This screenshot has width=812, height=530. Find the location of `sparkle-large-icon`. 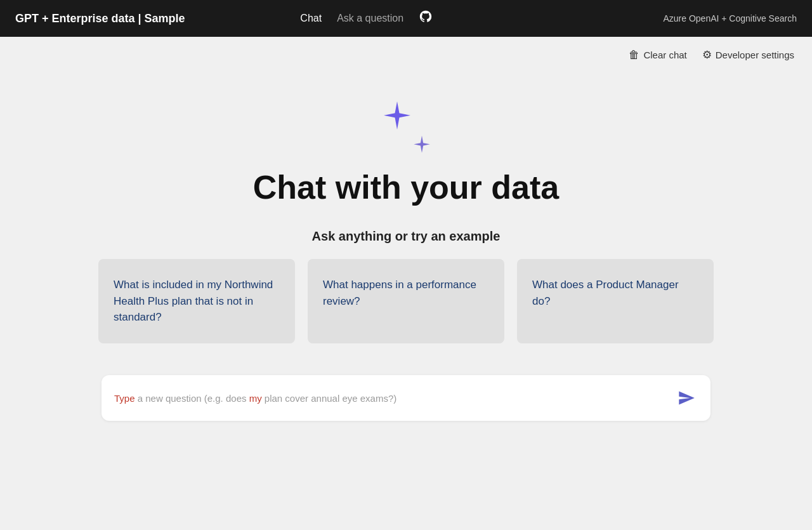

sparkle-large-icon is located at coordinates (397, 116).